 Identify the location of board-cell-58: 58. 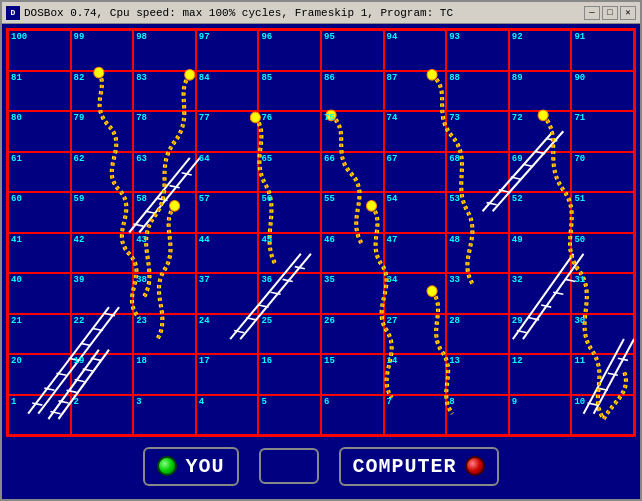
(164, 212).